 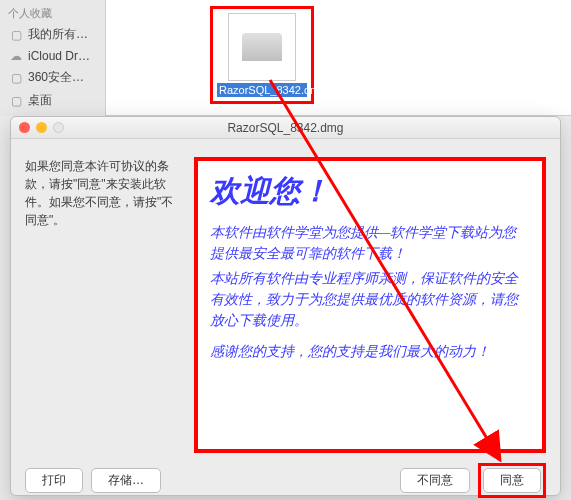 I want to click on sidebar-item-all-my-files: ▢ 我的所有…, so click(x=52, y=34).